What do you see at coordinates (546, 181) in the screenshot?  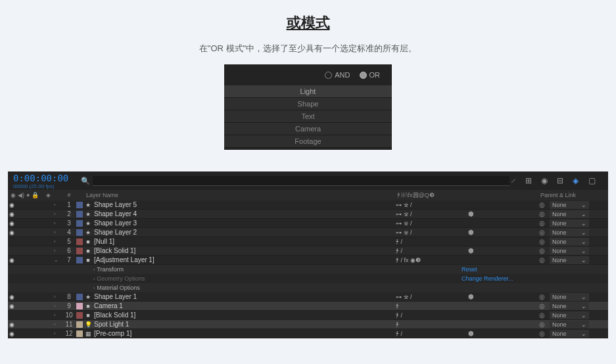 I see `motion-blur-icon: ◉` at bounding box center [546, 181].